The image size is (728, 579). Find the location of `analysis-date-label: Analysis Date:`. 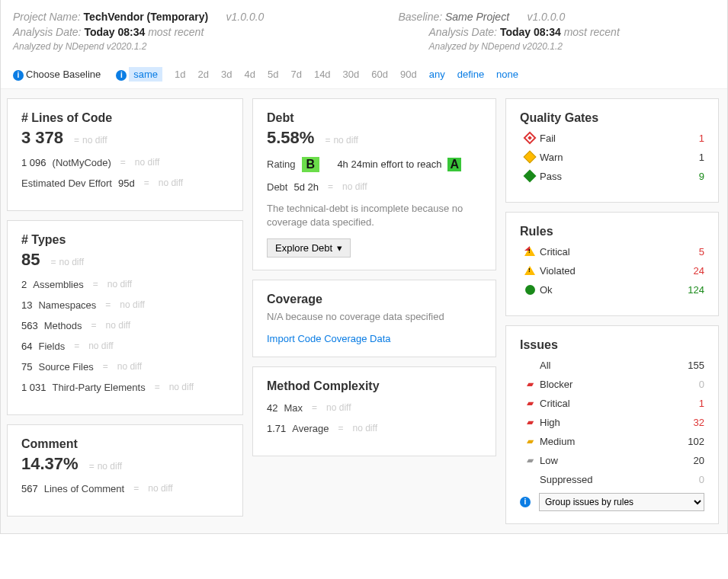

analysis-date-label: Analysis Date: is located at coordinates (47, 32).